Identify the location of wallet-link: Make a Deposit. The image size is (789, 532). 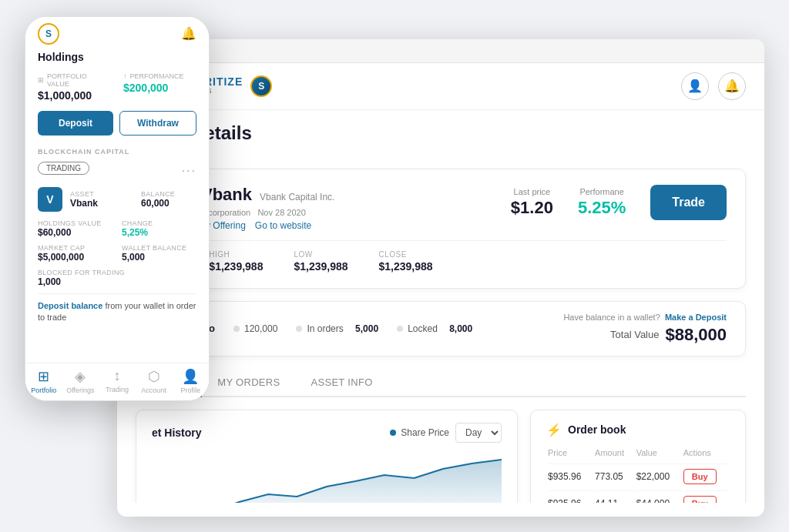
(696, 317).